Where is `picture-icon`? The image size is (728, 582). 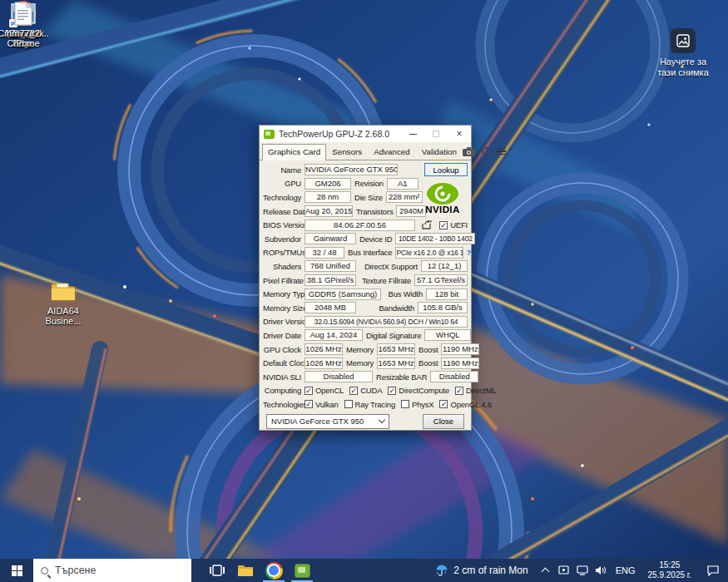 picture-icon is located at coordinates (683, 41).